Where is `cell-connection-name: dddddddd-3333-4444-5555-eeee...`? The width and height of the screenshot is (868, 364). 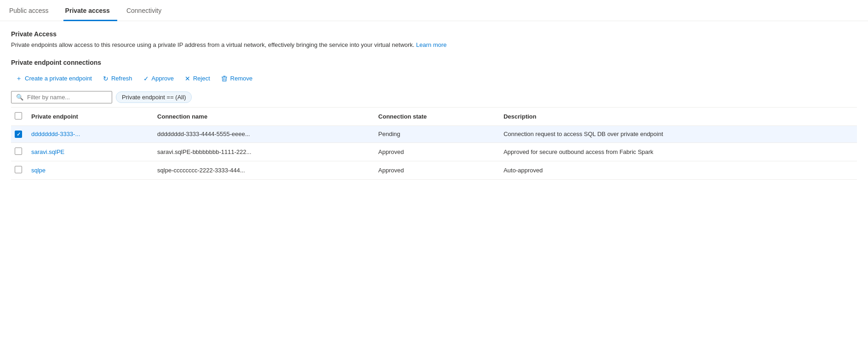 cell-connection-name: dddddddd-3333-4444-5555-eeee... is located at coordinates (262, 134).